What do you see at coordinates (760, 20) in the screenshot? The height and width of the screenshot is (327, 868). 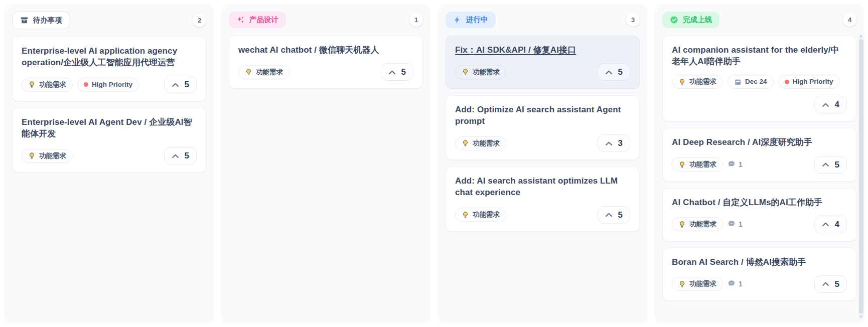 I see `column-header: 完成上线4` at bounding box center [760, 20].